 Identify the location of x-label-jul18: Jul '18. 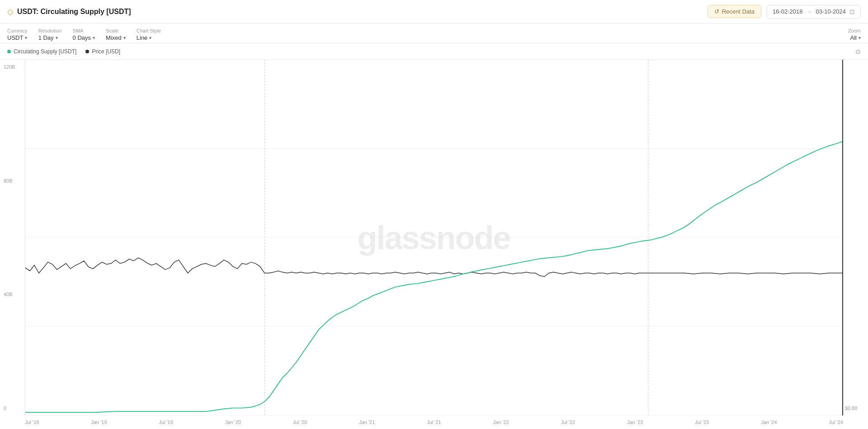
(32, 422).